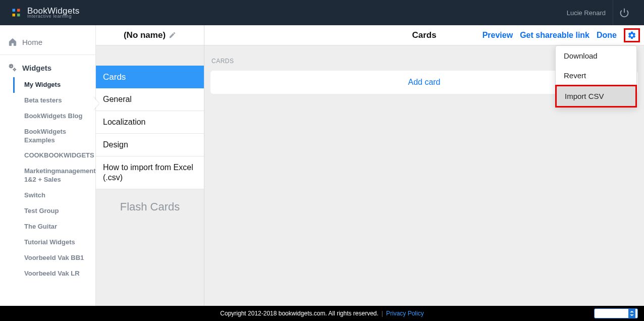  What do you see at coordinates (596, 96) in the screenshot?
I see `menu-import-csv: Import CSV` at bounding box center [596, 96].